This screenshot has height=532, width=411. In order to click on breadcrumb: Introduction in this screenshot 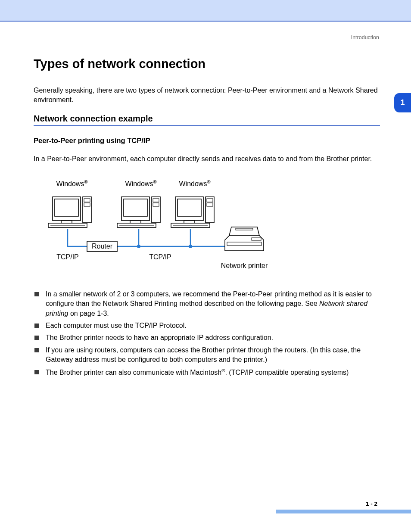, I will do `click(207, 37)`.